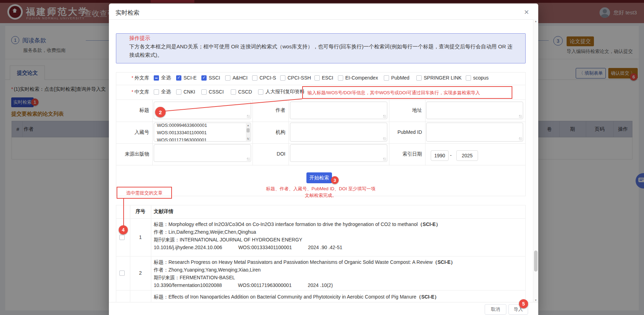 This screenshot has width=644, height=315. Describe the element at coordinates (440, 156) in the screenshot. I see `date-from-input: 1990` at that location.